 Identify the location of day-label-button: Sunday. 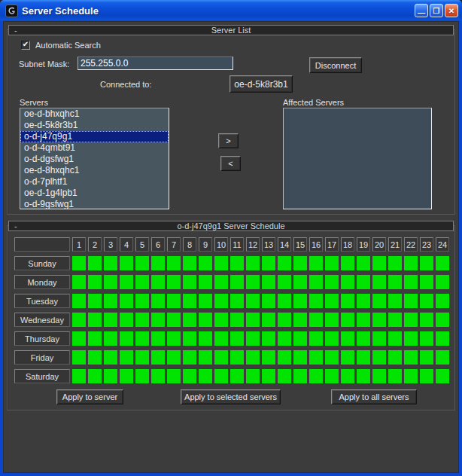
(42, 264).